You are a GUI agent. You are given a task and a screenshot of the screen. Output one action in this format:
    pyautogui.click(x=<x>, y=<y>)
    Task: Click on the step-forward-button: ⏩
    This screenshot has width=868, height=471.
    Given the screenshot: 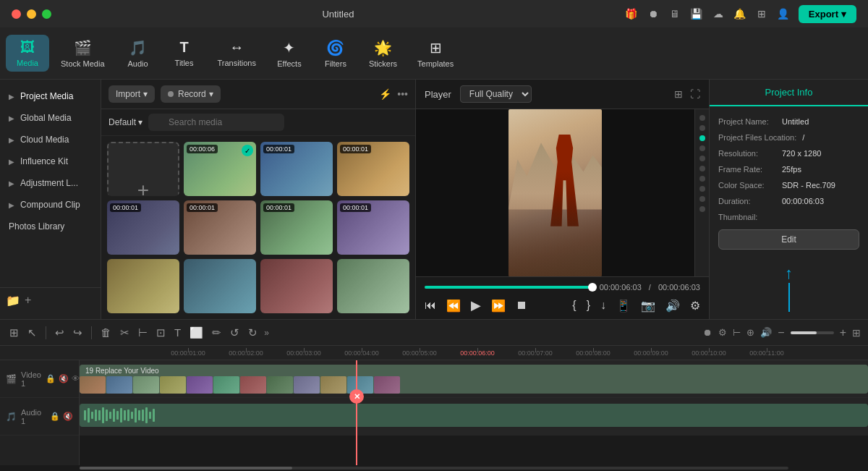 What is the action you would take?
    pyautogui.click(x=498, y=305)
    